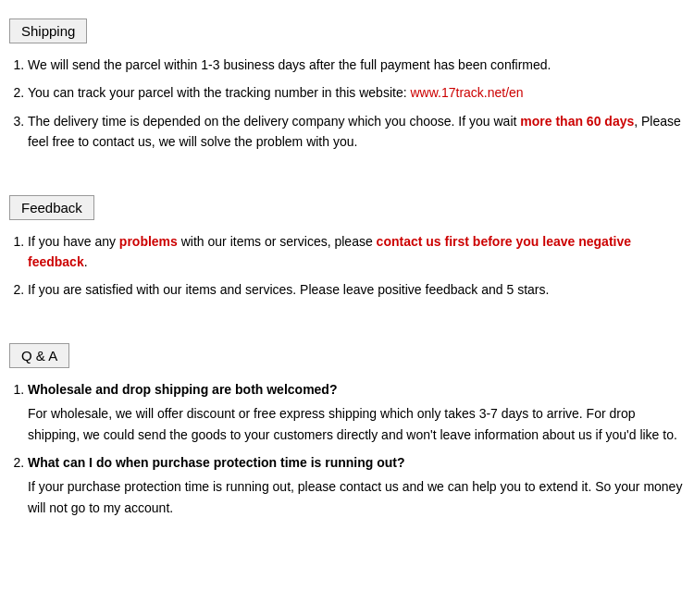 This screenshot has height=616, width=694. Describe the element at coordinates (356, 498) in the screenshot. I see `qa-answer-2: If your purchase protection time is runn…` at that location.